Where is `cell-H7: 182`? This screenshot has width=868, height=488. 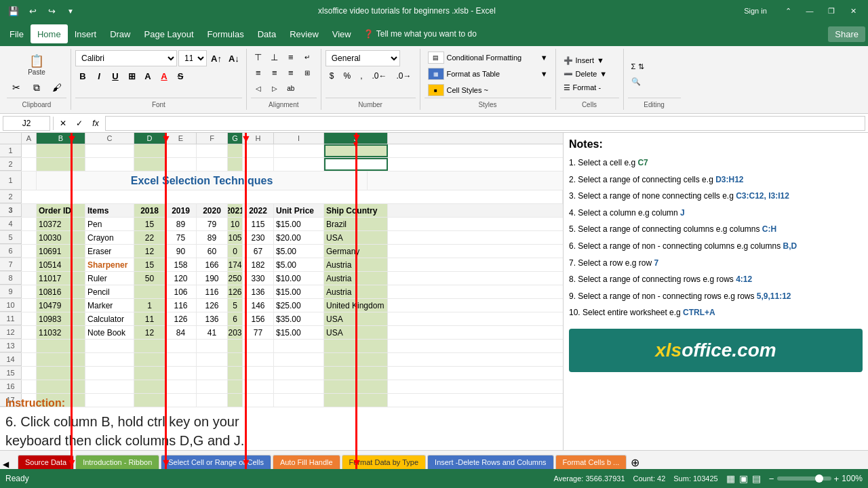
cell-H7: 182 is located at coordinates (258, 264).